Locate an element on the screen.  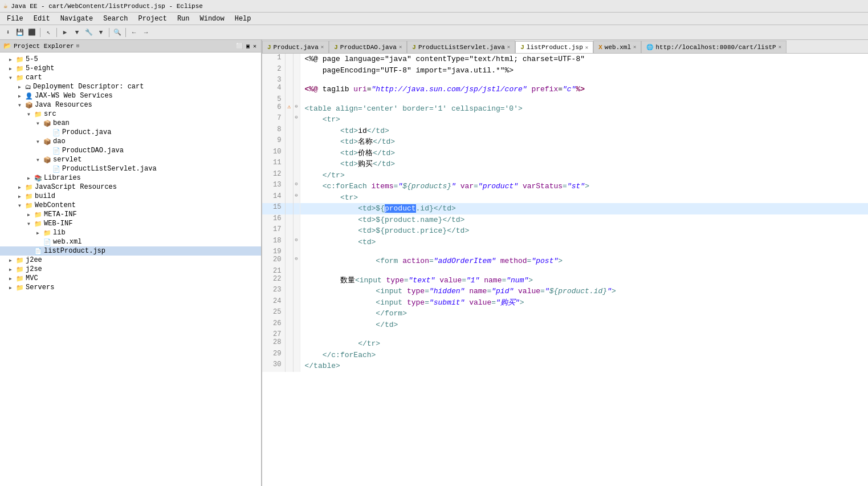
toolbar-forward: → is located at coordinates (146, 33).